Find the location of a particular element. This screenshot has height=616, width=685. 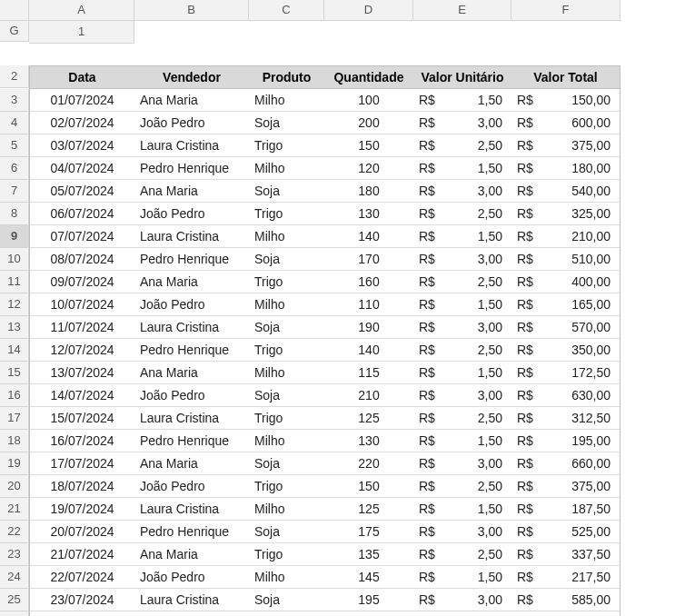

header-valor-total: Valor Total is located at coordinates (566, 77).